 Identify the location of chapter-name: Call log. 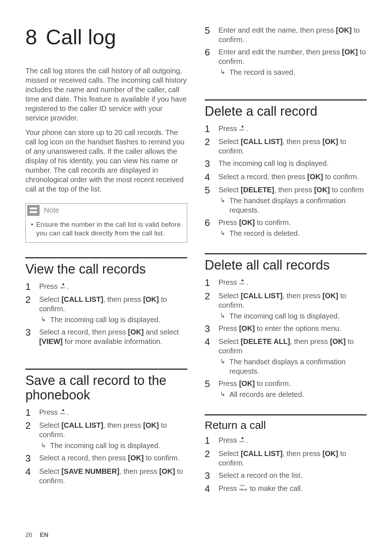
(81, 37).